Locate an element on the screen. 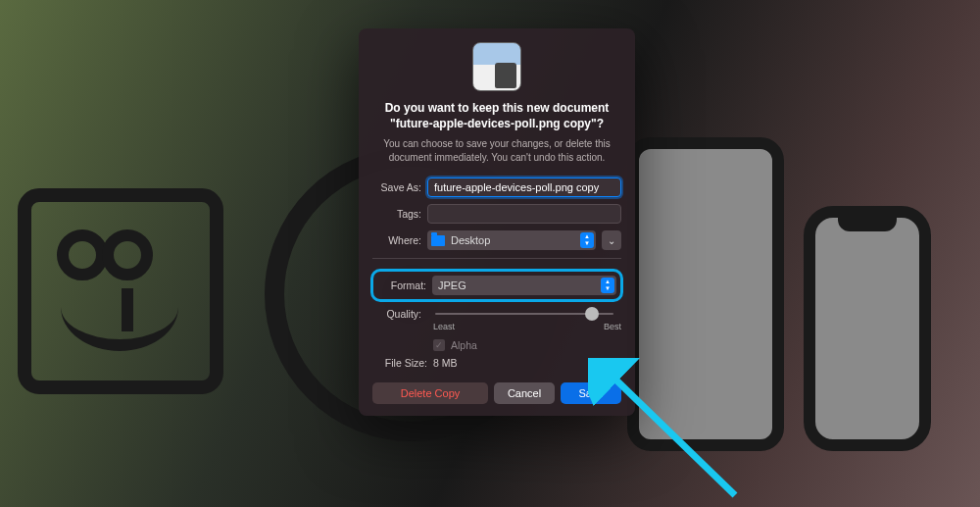 The image size is (980, 507). folder-icon is located at coordinates (438, 241).